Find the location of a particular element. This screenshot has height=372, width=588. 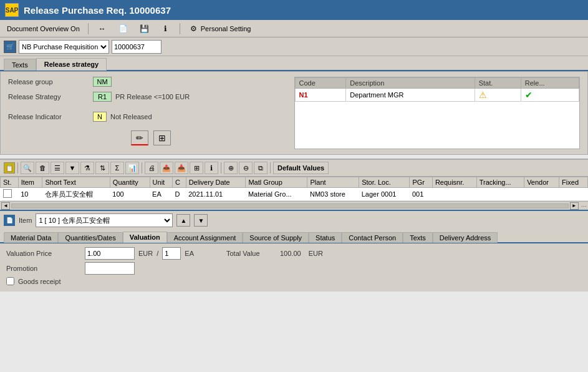

expand-btn: ⊕ is located at coordinates (231, 168).